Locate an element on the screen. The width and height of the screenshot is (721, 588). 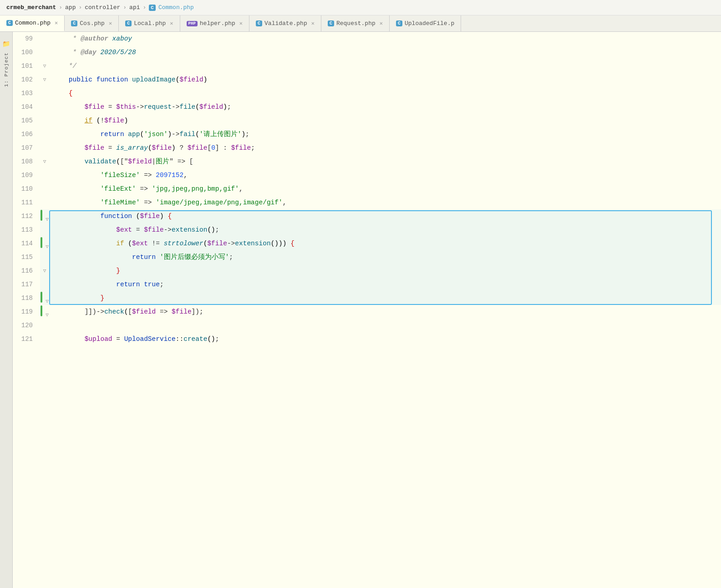
line-number: 108 is located at coordinates (26, 162).